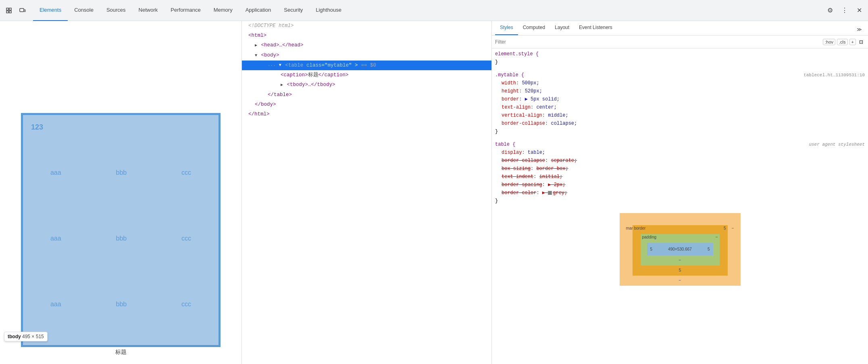 The image size is (868, 364). I want to click on devtools-toolbar-right: ⚙ ⋮ ✕, so click(845, 10).